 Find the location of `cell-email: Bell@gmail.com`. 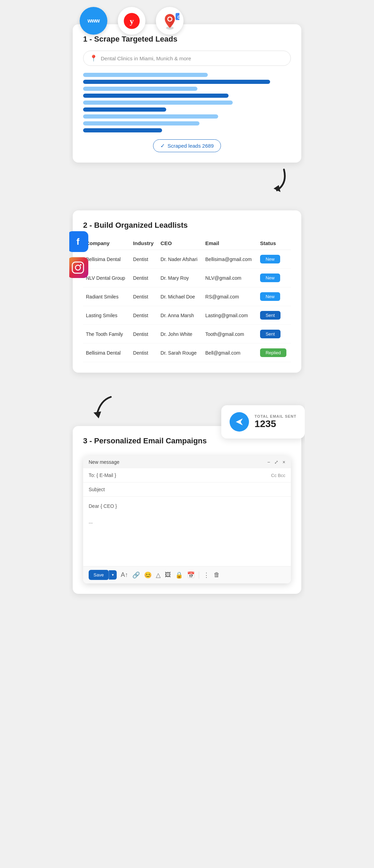

cell-email: Bell@gmail.com is located at coordinates (230, 353).